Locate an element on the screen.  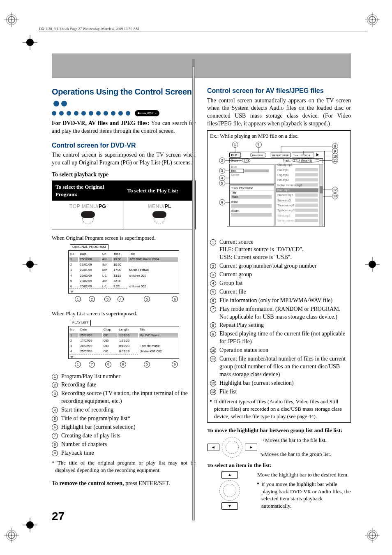
svg-text: Blue is located at coordinates (234, 167).